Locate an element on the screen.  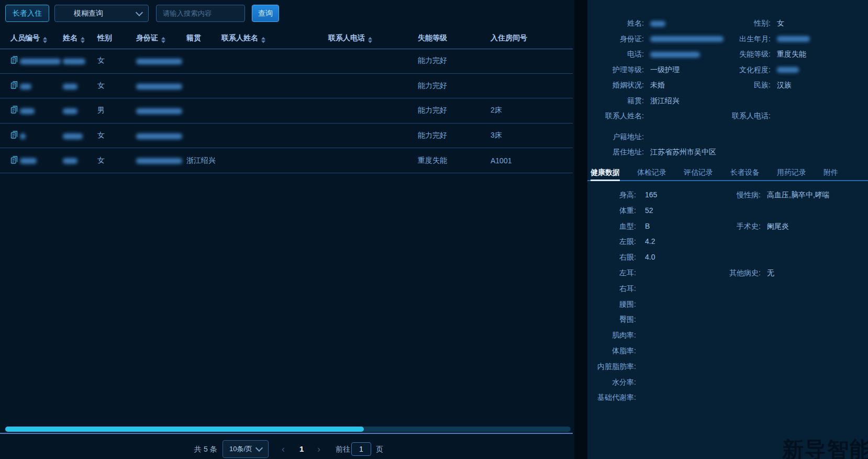
health-label: 手术史: is located at coordinates (735, 227).